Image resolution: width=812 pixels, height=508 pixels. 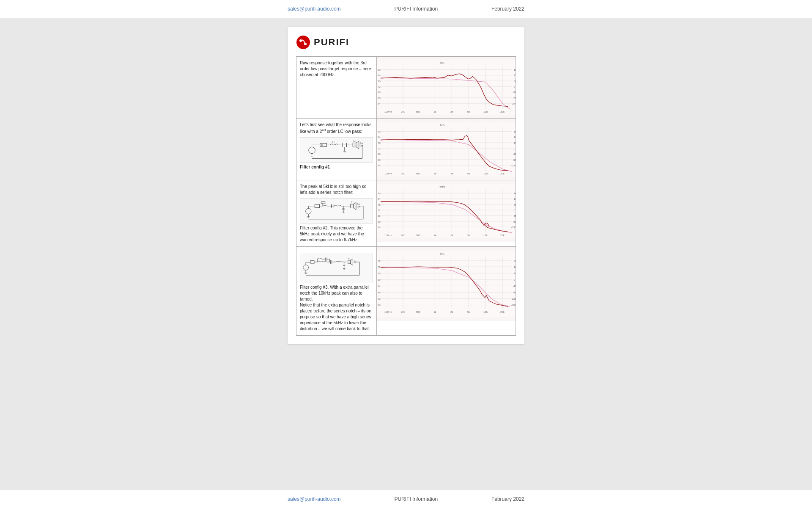 What do you see at coordinates (337, 308) in the screenshot?
I see `filter-label-3: Filter config #3. With a extra parrallel…` at bounding box center [337, 308].